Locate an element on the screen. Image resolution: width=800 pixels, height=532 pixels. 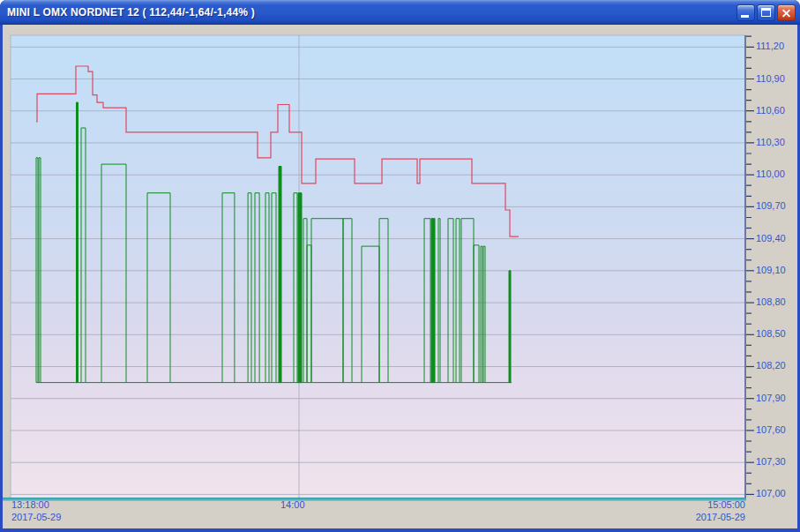
x-axis-end-date: 2017-05-29 is located at coordinates (721, 517).